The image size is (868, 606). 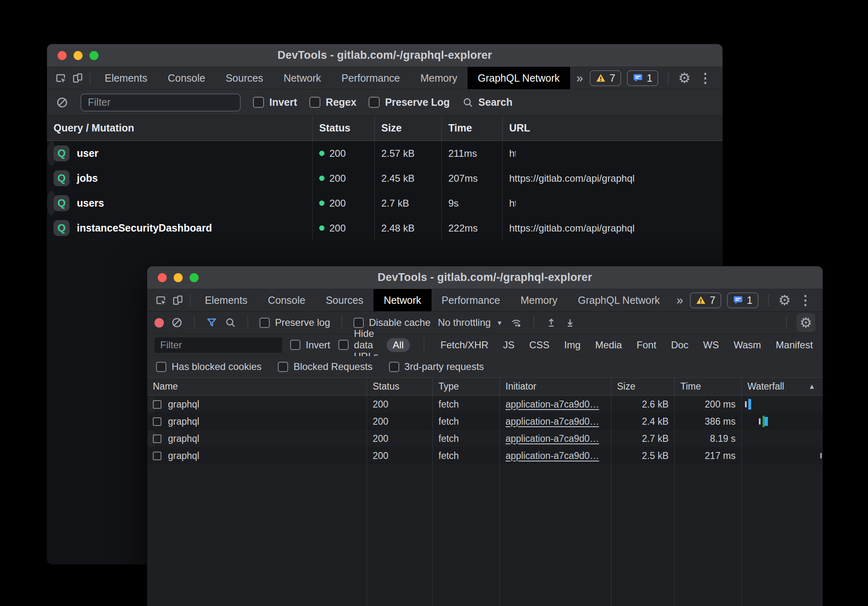 I want to click on chip-media: Media, so click(x=608, y=345).